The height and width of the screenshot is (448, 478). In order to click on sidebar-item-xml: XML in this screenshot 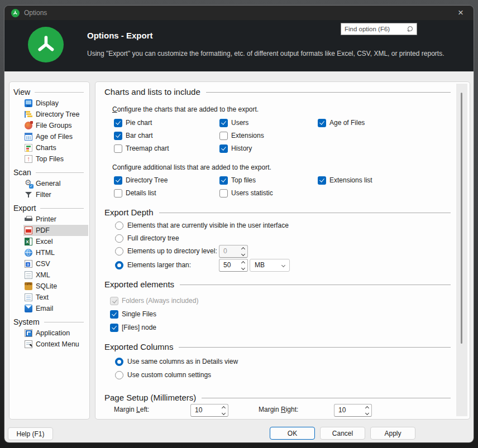, I will do `click(49, 275)`.